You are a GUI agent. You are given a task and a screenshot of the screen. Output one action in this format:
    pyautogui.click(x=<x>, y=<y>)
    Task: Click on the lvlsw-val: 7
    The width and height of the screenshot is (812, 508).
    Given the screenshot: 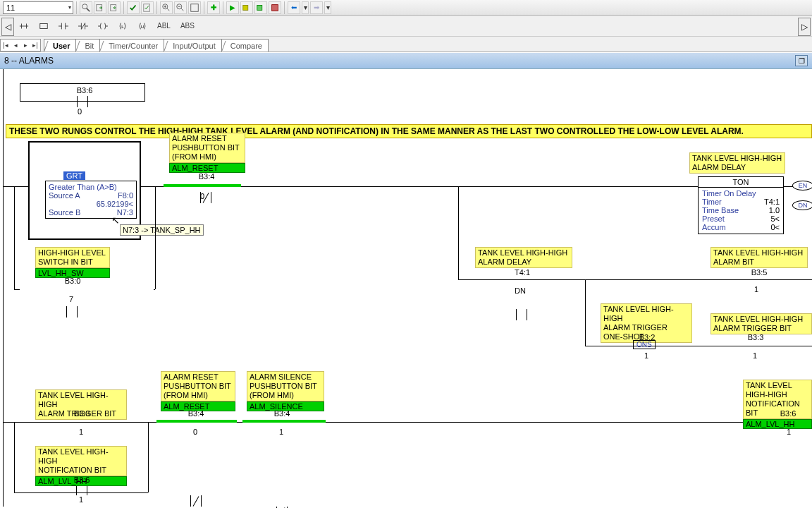 What is the action you would take?
    pyautogui.click(x=71, y=299)
    